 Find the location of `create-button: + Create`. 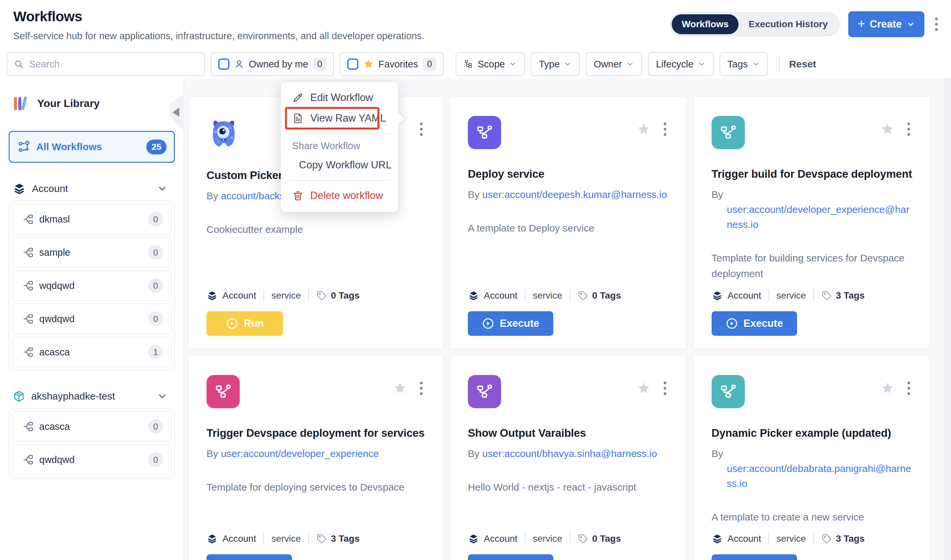

create-button: + Create is located at coordinates (886, 24).